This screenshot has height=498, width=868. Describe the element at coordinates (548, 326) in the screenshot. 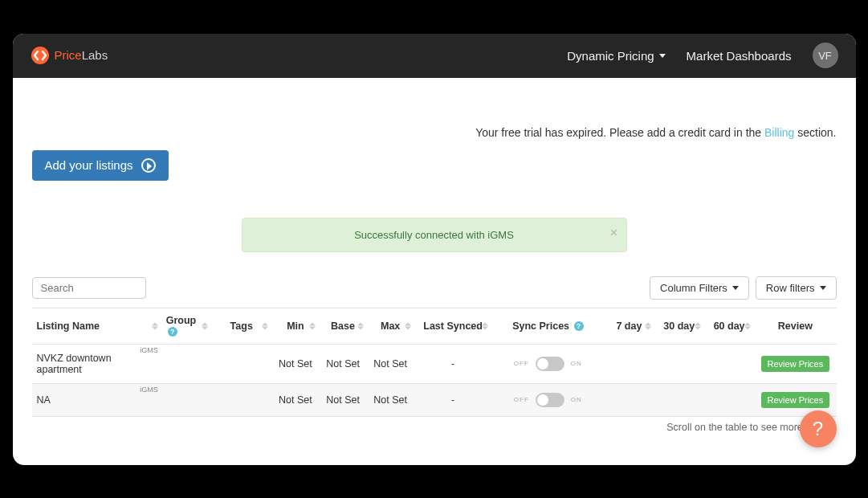

I see `th-sync-prices: Sync Prices ?` at that location.